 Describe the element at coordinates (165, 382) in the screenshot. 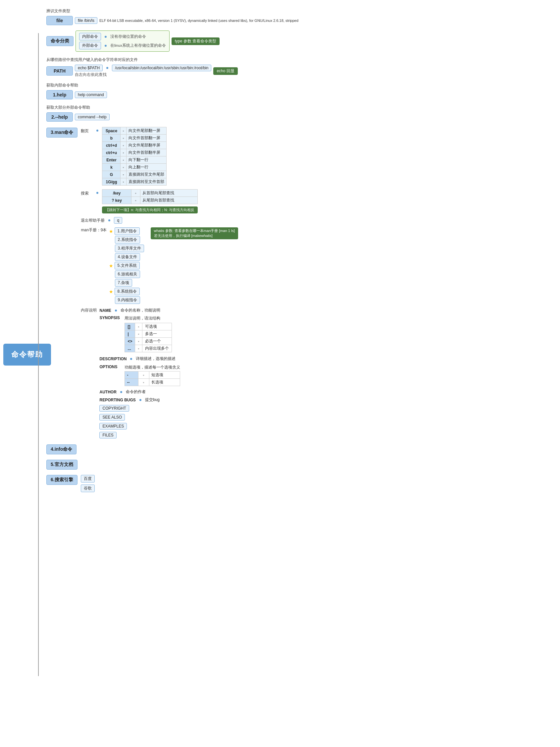

I see `options-desc: 长选项` at that location.